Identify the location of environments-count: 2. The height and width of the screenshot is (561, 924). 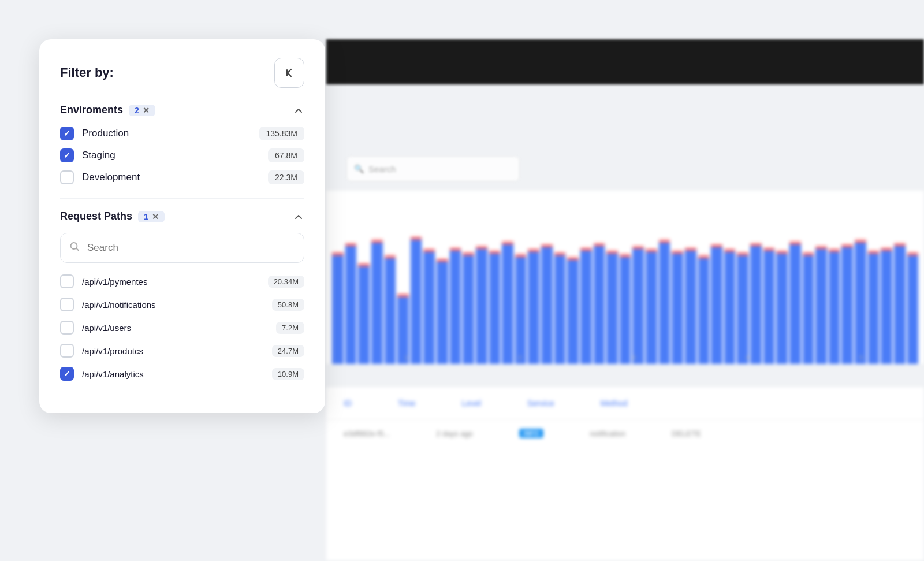
(137, 110).